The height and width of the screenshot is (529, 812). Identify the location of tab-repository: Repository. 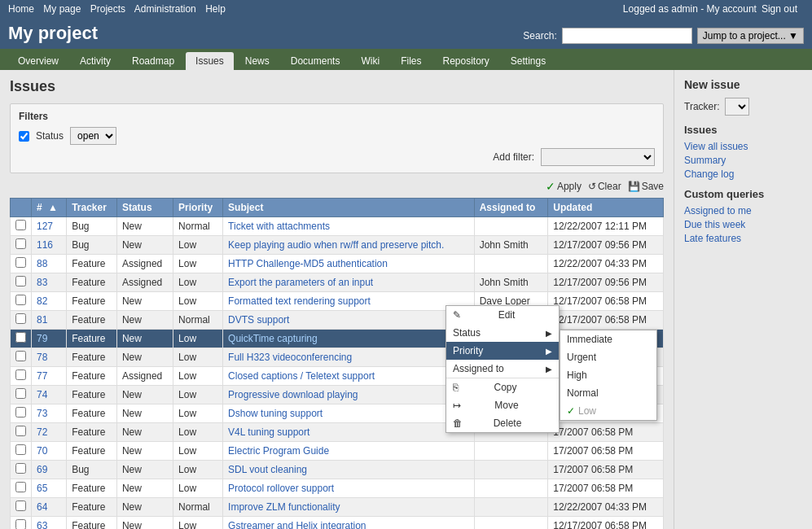
(466, 61).